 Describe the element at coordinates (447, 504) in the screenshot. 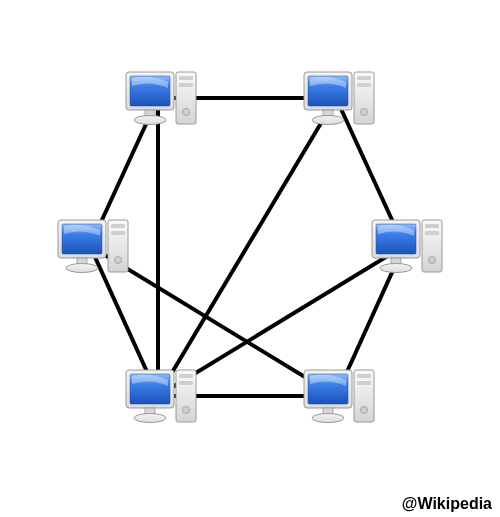

I see `attribution-text: @Wikipedia` at that location.